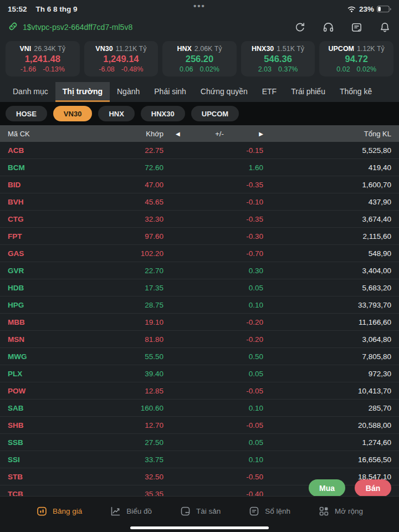  What do you see at coordinates (327, 219) in the screenshot?
I see `total-volume: 3,674,40` at bounding box center [327, 219].